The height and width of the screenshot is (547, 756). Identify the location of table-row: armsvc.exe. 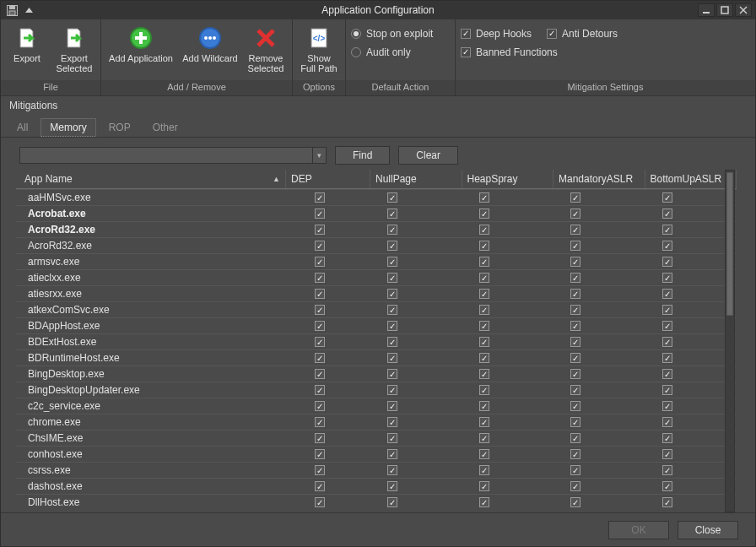
(376, 262).